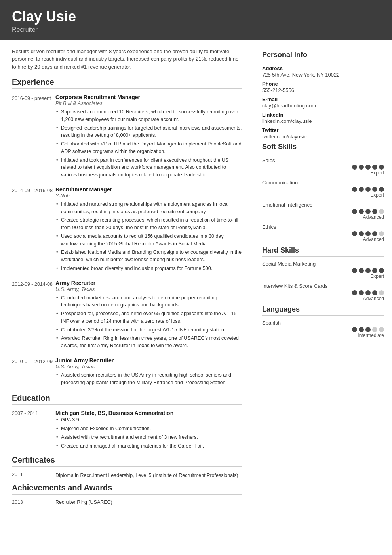  Describe the element at coordinates (149, 97) in the screenshot. I see `exp-role: Corporate Recruitment Manager` at that location.